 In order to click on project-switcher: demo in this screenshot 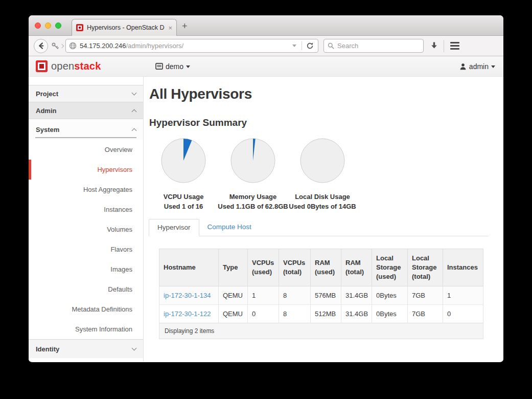, I will do `click(173, 66)`.